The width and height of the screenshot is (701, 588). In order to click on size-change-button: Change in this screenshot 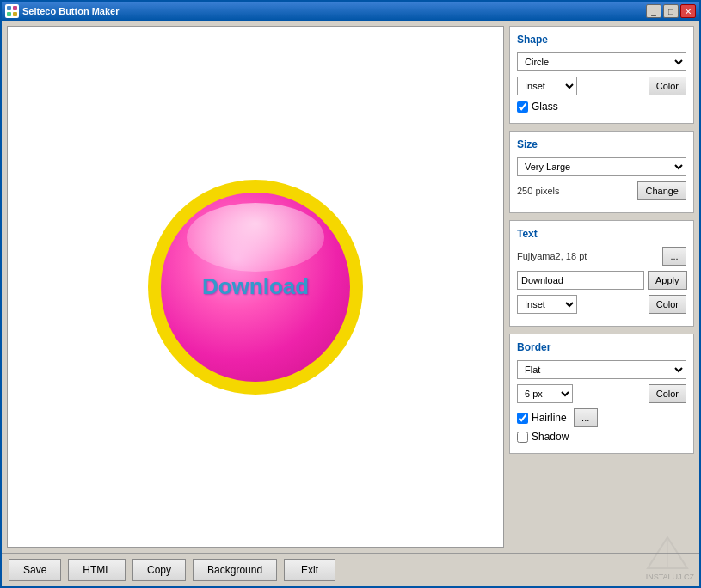, I will do `click(662, 191)`.